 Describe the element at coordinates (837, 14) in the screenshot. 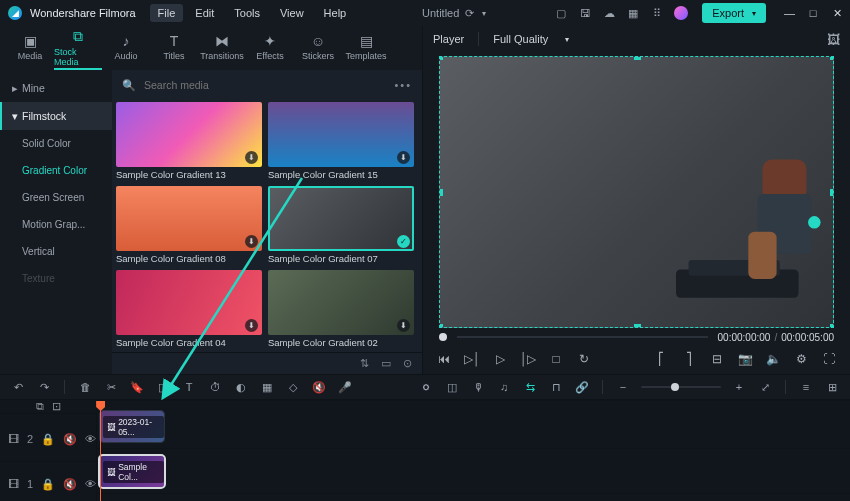

I see `close-button: ✕` at that location.